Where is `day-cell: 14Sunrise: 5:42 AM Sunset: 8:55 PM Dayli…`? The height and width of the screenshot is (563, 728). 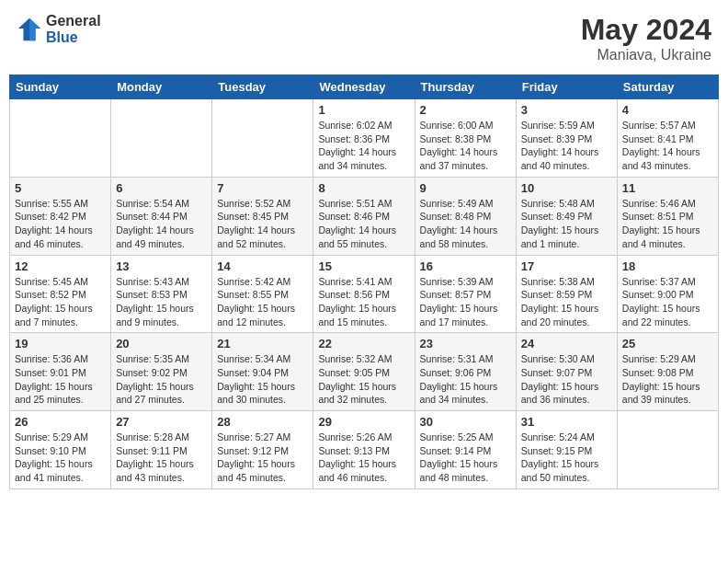
day-cell: 14Sunrise: 5:42 AM Sunset: 8:55 PM Dayli… is located at coordinates (263, 294).